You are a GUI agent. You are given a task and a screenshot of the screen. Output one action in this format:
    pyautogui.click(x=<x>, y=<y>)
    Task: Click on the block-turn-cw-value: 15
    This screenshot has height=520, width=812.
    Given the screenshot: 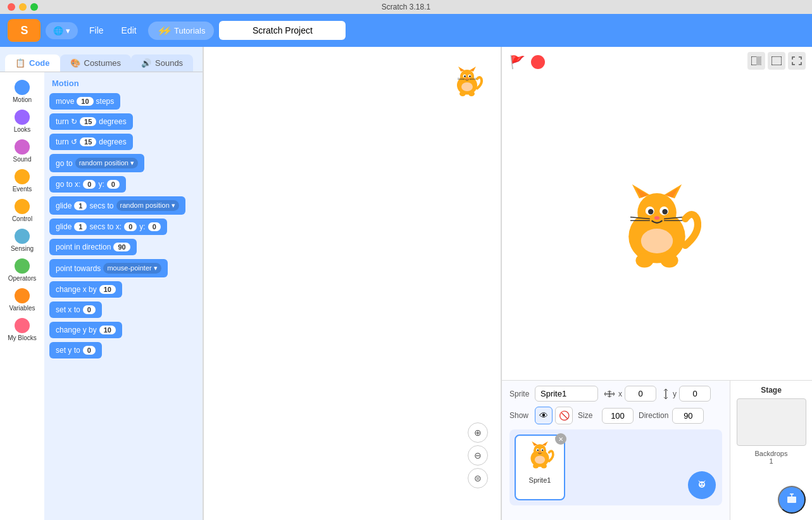 What is the action you would take?
    pyautogui.click(x=88, y=122)
    